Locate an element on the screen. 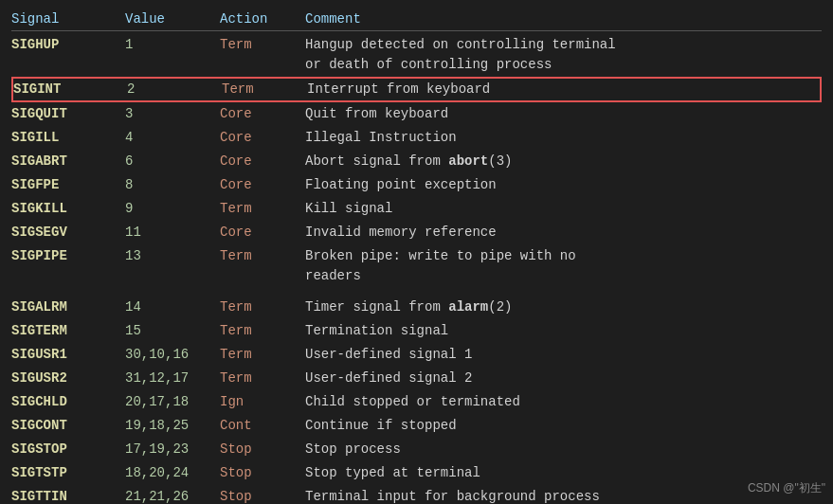 The height and width of the screenshot is (504, 833). table-row: SIGSEGV11CoreInvalid memory reference is located at coordinates (417, 233).